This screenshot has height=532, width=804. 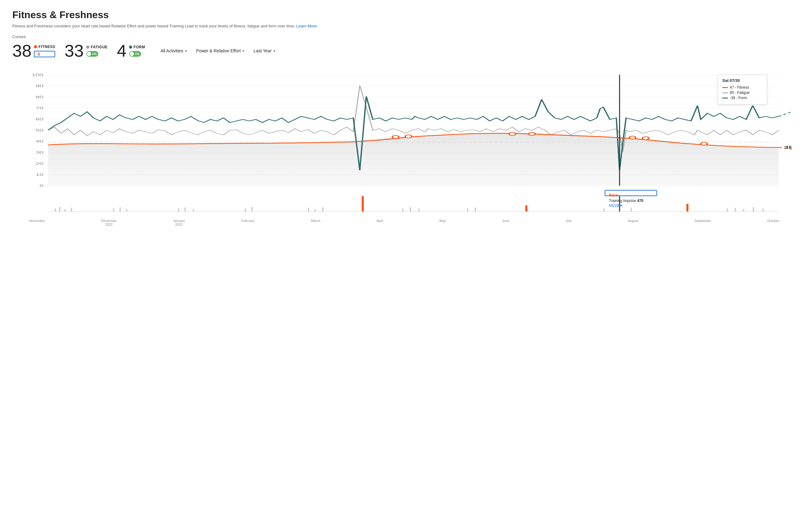 I want to click on fitness-info: FITNESS -1, so click(x=44, y=51).